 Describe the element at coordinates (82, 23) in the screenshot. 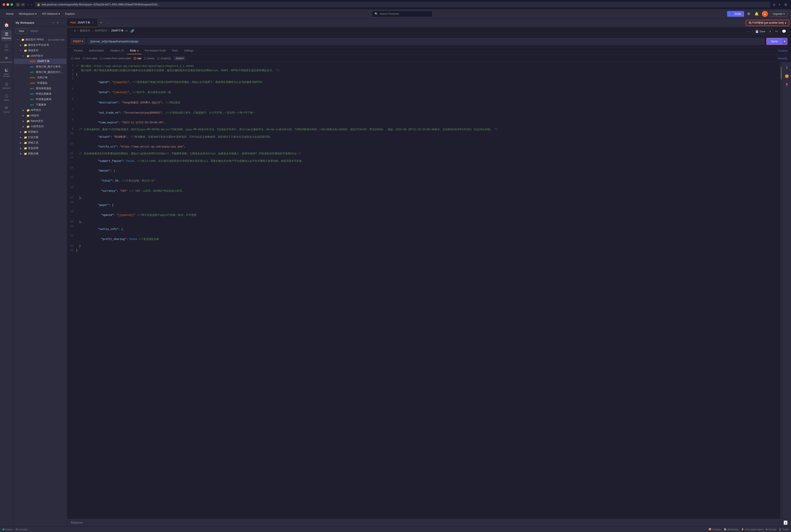

I see `active-tab: POST JSAPI下单 ×` at that location.